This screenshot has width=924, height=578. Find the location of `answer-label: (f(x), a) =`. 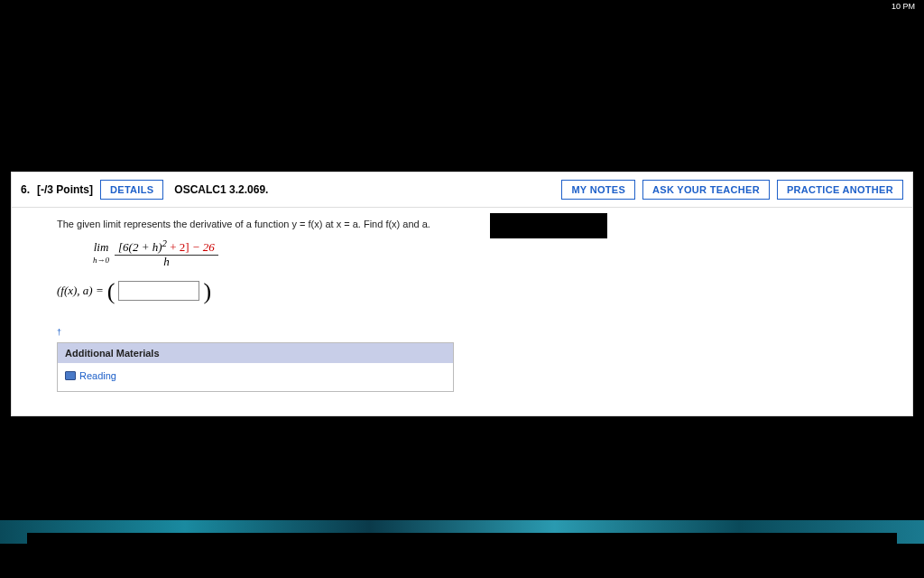

answer-label: (f(x), a) = is located at coordinates (80, 291).